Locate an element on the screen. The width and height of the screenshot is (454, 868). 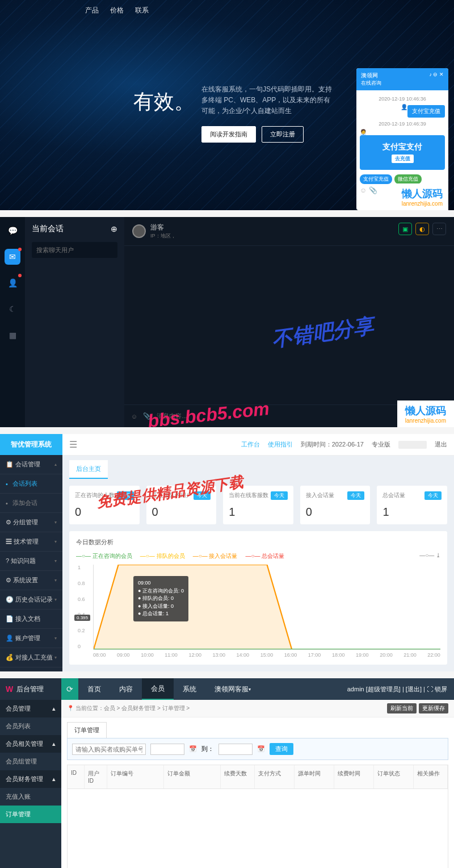
download-icon: ⤓ is located at coordinates (430, 556).